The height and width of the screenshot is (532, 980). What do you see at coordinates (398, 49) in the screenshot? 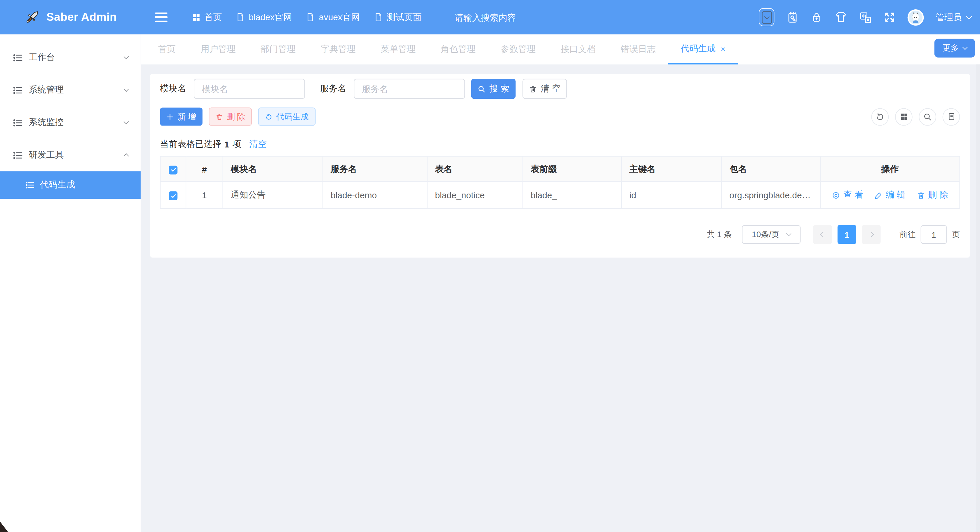
I see `tab-menu-manage: 菜单管理` at bounding box center [398, 49].